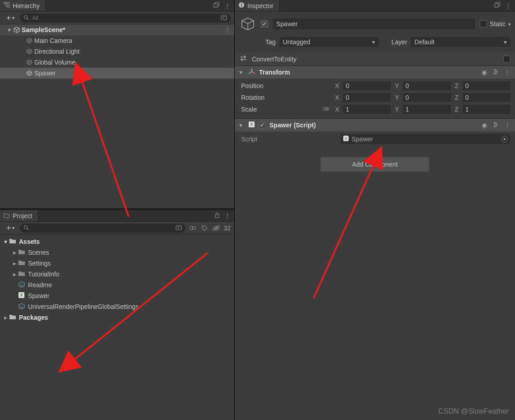 This screenshot has height=420, width=515. Describe the element at coordinates (367, 98) in the screenshot. I see `rotation-x: 0` at that location.